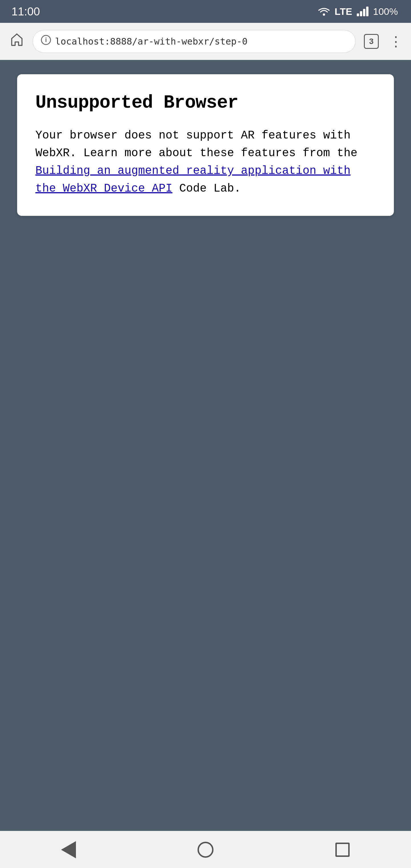 The image size is (411, 868). What do you see at coordinates (205, 849) in the screenshot?
I see `bottom-nav` at bounding box center [205, 849].